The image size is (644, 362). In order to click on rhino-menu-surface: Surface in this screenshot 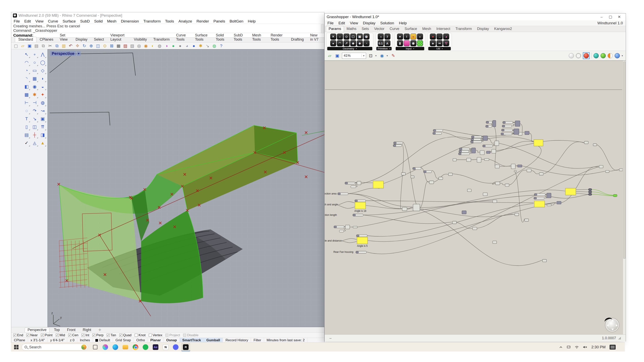, I will do `click(69, 21)`.